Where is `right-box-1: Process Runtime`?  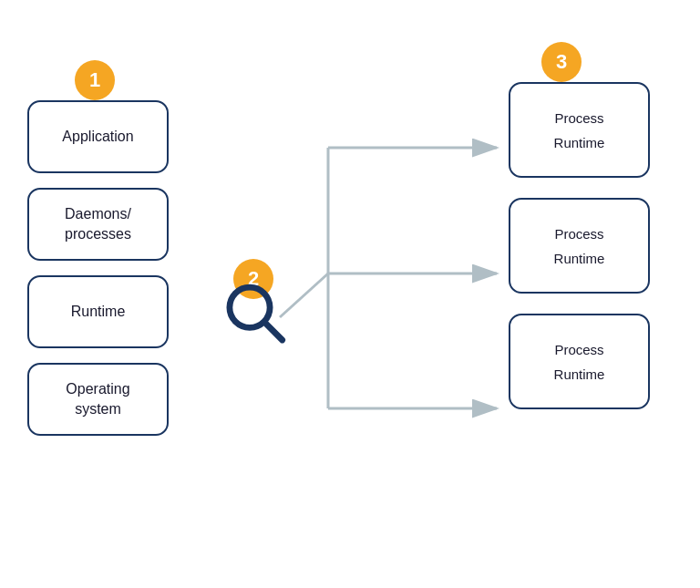 right-box-1: Process Runtime is located at coordinates (580, 129).